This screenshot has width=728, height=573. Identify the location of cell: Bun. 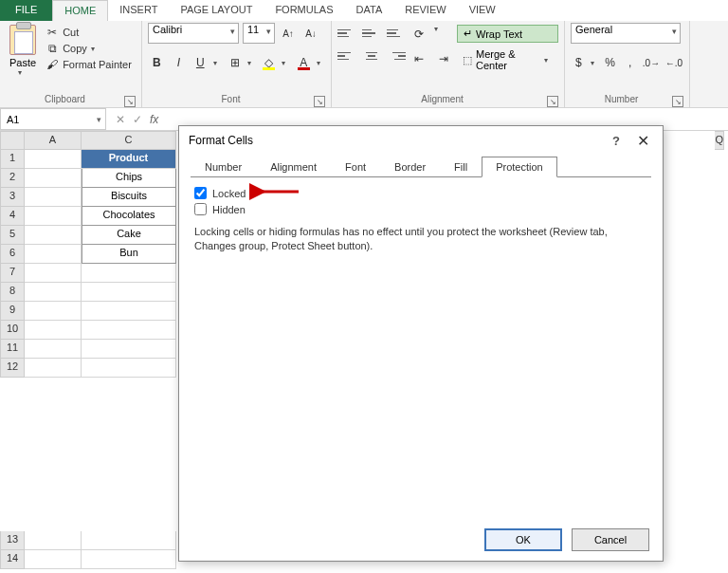
(129, 254).